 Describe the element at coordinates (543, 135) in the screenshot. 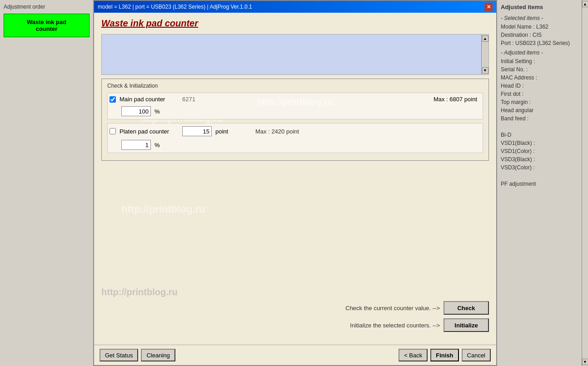

I see `bi-d: Bi-D` at that location.